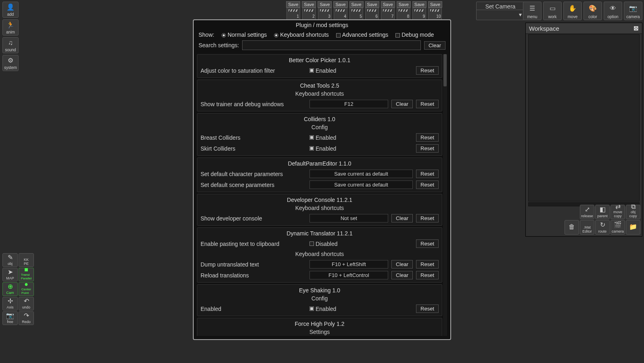 The image size is (644, 363). I want to click on section-title: Eye Shaking 1.0, so click(320, 290).